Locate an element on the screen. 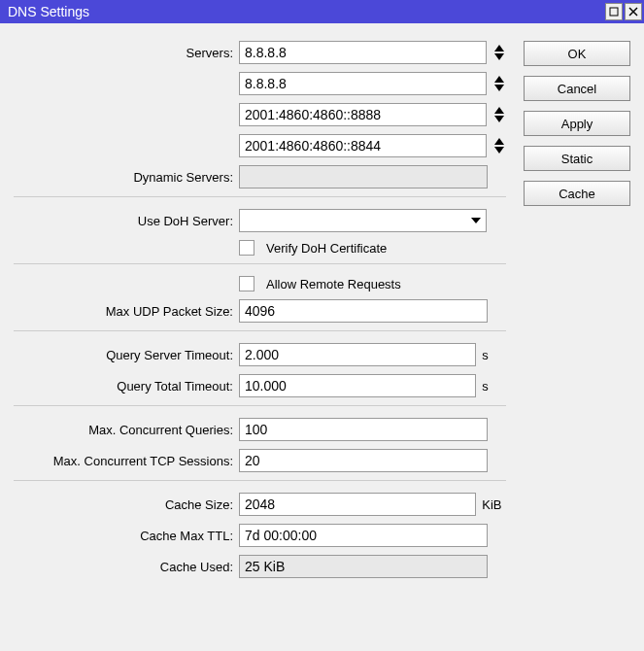  cache-used-label: Cache Used: is located at coordinates (126, 567).